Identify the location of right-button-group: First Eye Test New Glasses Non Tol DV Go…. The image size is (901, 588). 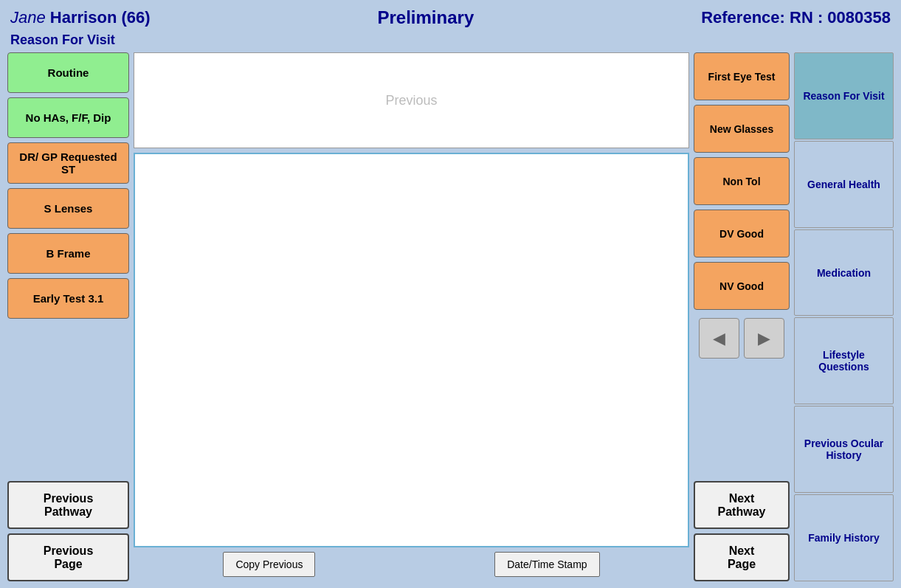
(742, 317).